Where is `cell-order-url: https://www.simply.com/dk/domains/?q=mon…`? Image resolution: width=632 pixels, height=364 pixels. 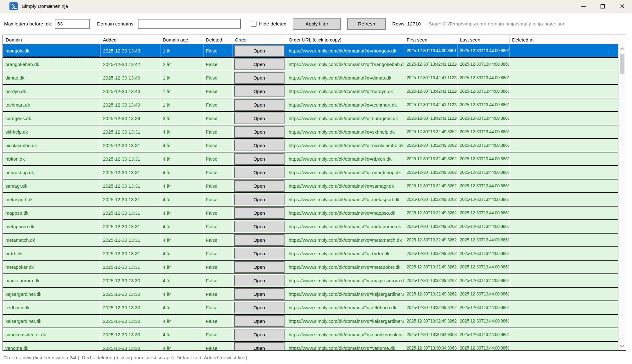 cell-order-url: https://www.simply.com/dk/domains/?q=mon… is located at coordinates (345, 51).